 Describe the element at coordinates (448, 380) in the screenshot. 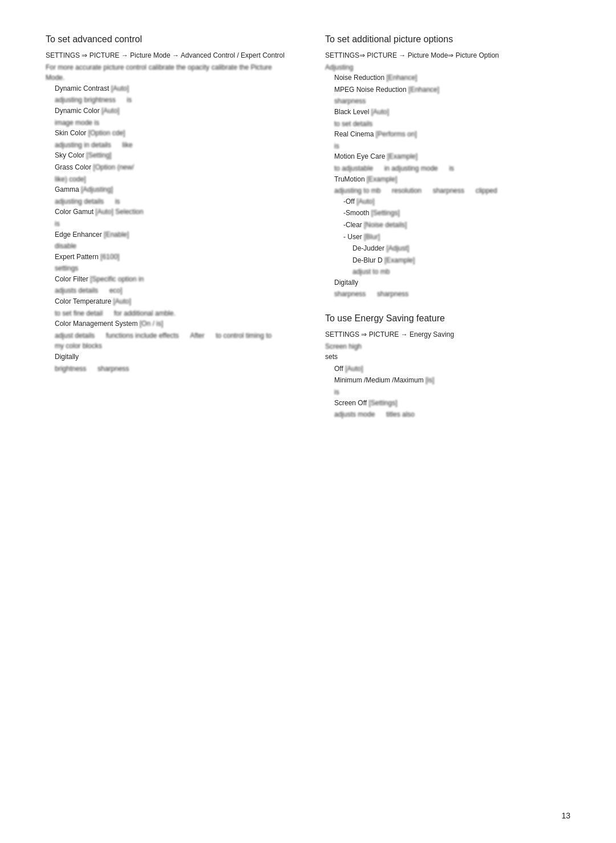

I see `body-line: Minimum /Medium /Maximum [is]` at that location.